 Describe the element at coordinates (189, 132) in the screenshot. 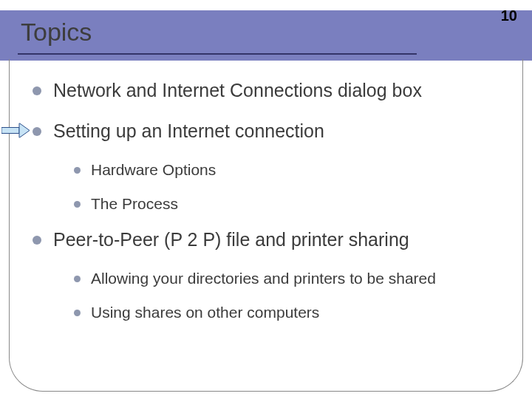

I see `bullet-text: Setting up an Internet connection` at that location.